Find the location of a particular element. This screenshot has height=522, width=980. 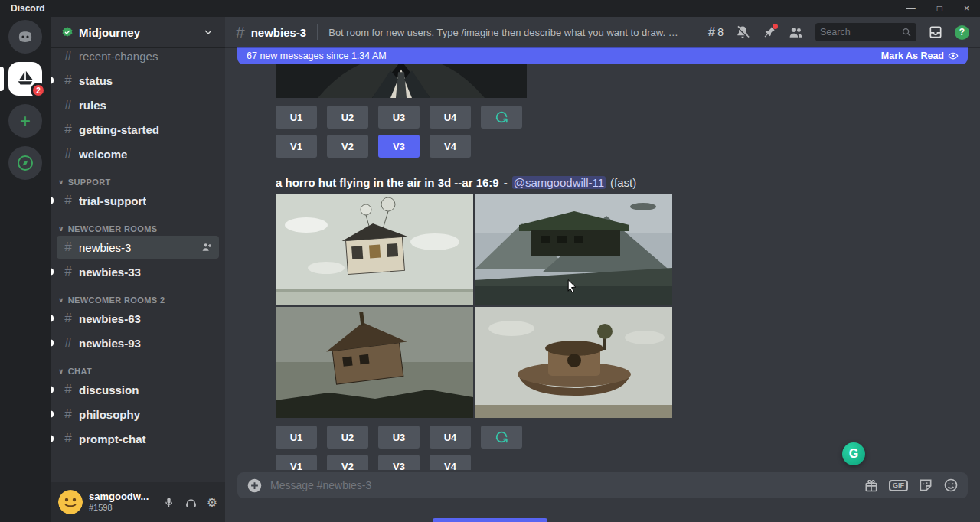

member-list-icon is located at coordinates (796, 32).